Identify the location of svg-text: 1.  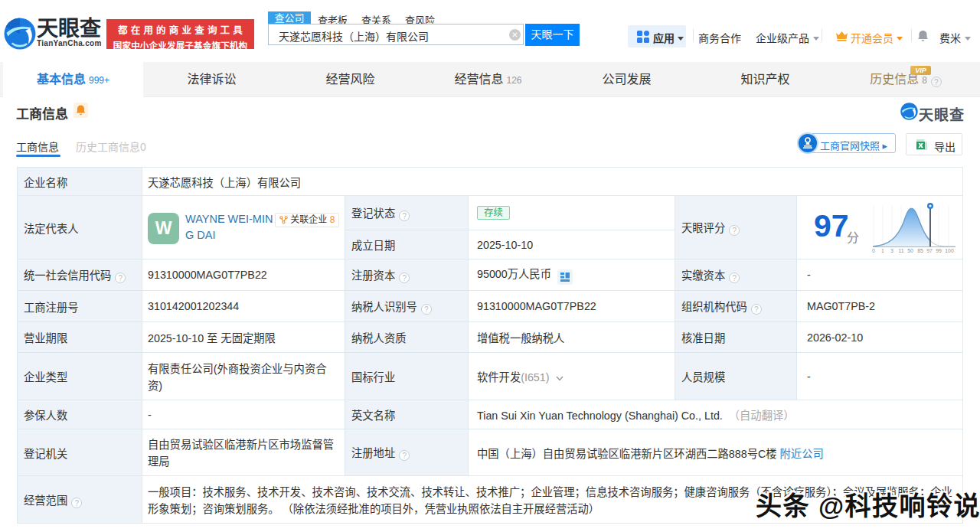
(883, 251).